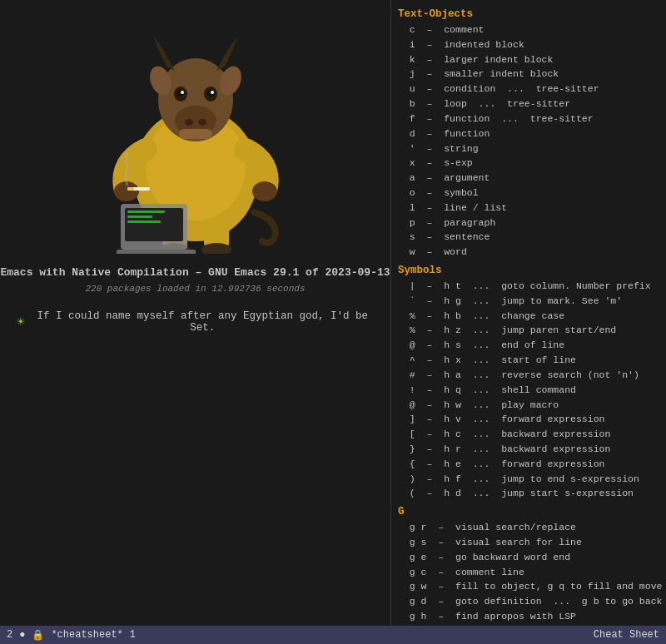 The image size is (666, 644). What do you see at coordinates (529, 360) in the screenshot?
I see `cheat-line: ^ – h x ... start of line` at bounding box center [529, 360].